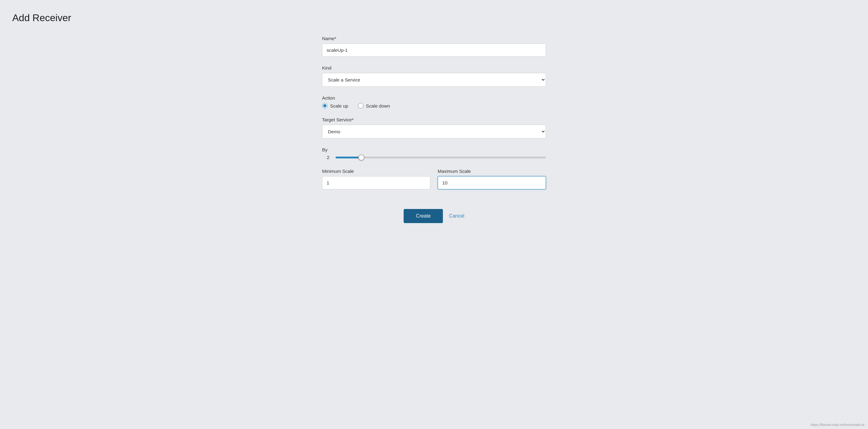 The width and height of the screenshot is (868, 429). I want to click on cancel-button: Cancel, so click(457, 216).